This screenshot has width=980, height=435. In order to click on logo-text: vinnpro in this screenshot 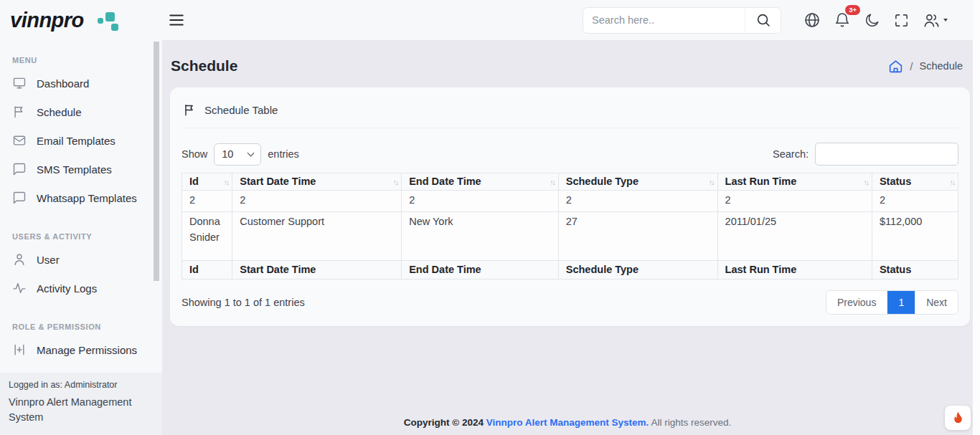, I will do `click(47, 20)`.